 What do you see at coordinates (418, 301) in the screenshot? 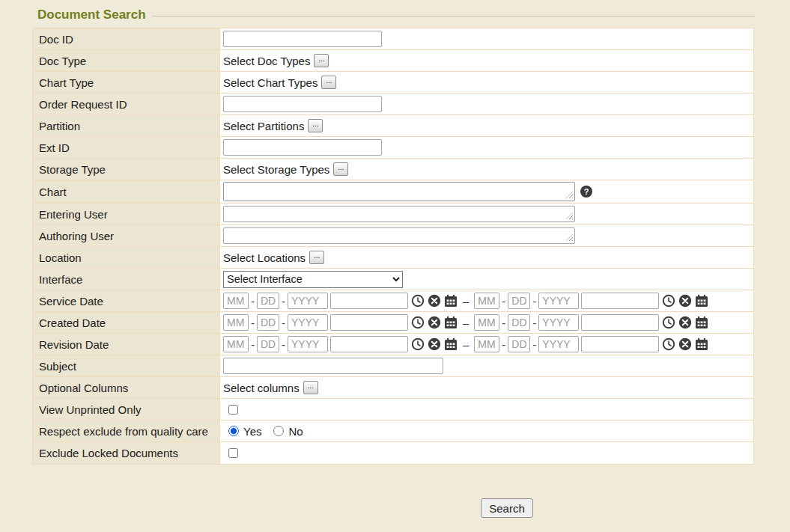
I see `service-date-start-clock-icon` at bounding box center [418, 301].